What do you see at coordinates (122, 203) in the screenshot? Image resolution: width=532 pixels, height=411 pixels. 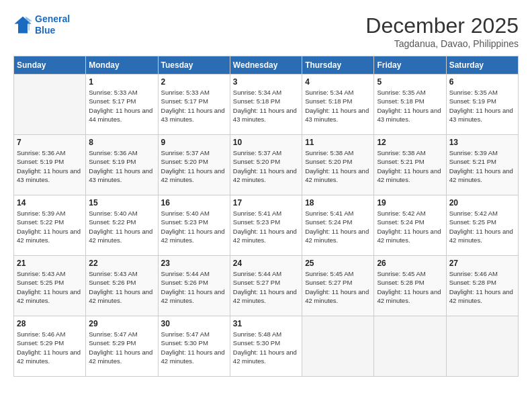 I see `day-number: 15` at bounding box center [122, 203].